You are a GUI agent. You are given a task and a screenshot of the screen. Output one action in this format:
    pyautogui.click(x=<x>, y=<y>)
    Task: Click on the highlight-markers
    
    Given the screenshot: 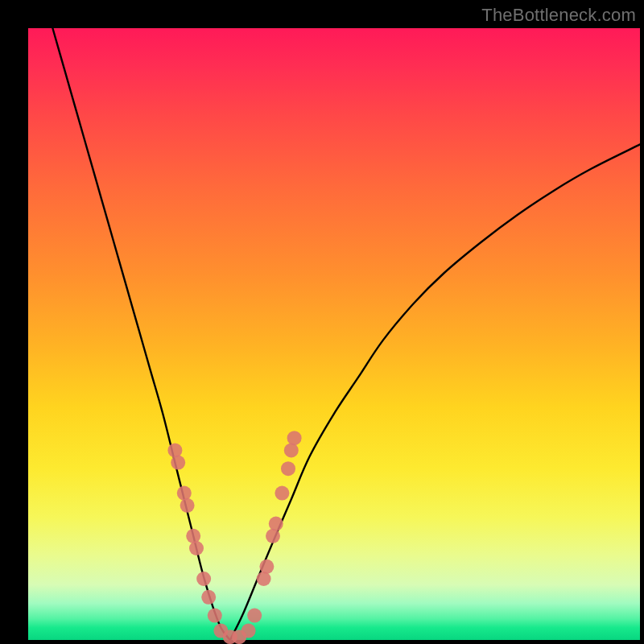 What is the action you would take?
    pyautogui.click(x=234, y=538)
    